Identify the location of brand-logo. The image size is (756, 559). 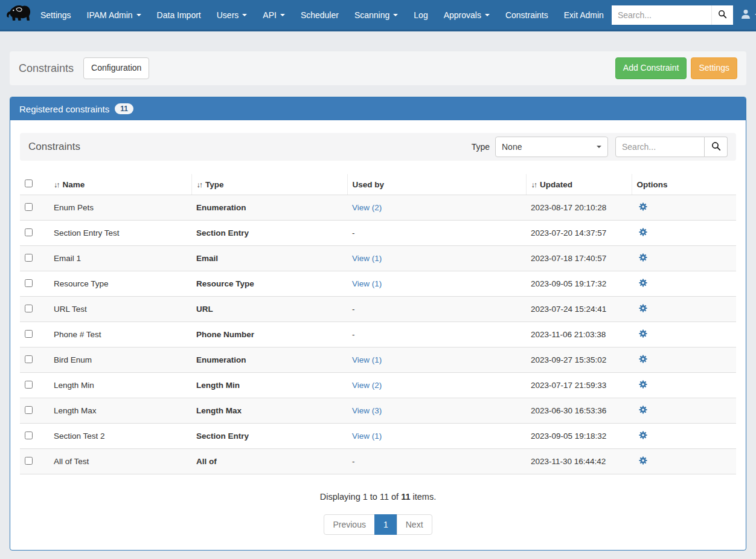
(19, 15).